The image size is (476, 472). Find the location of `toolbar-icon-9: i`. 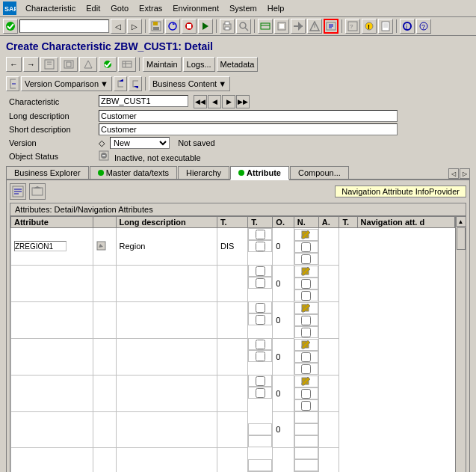

toolbar-icon-9: i is located at coordinates (407, 26).